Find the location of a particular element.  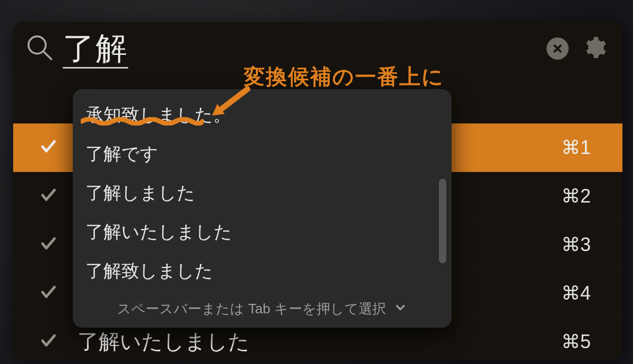

search-input-text: 了解 is located at coordinates (95, 50).